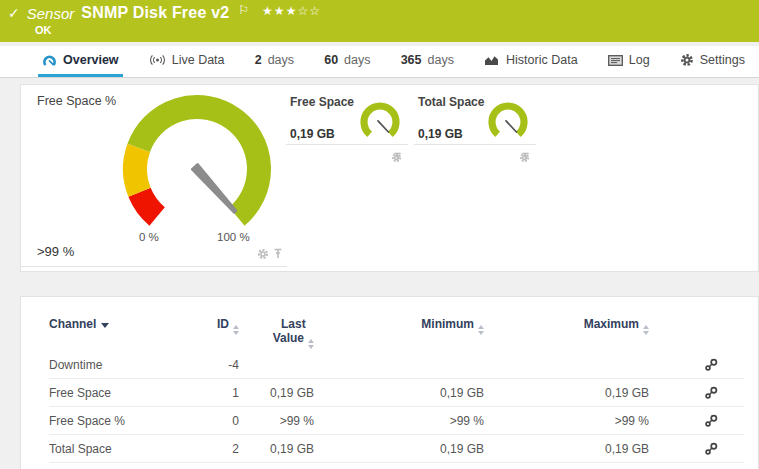 The height and width of the screenshot is (469, 759). Describe the element at coordinates (224, 365) in the screenshot. I see `channel-id: -4` at that location.